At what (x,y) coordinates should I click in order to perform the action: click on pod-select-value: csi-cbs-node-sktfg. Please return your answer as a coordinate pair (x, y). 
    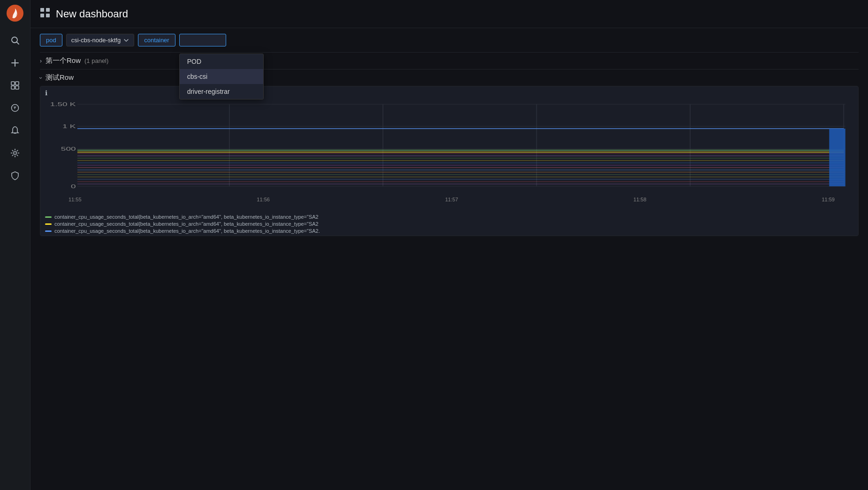
    Looking at the image, I should click on (96, 40).